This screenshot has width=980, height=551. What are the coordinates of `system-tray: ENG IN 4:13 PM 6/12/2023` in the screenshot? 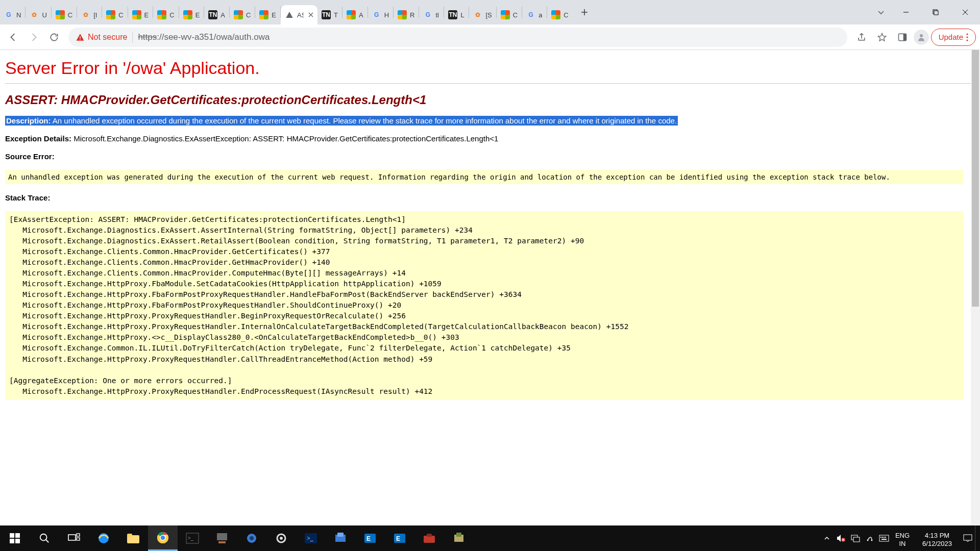 It's located at (900, 538).